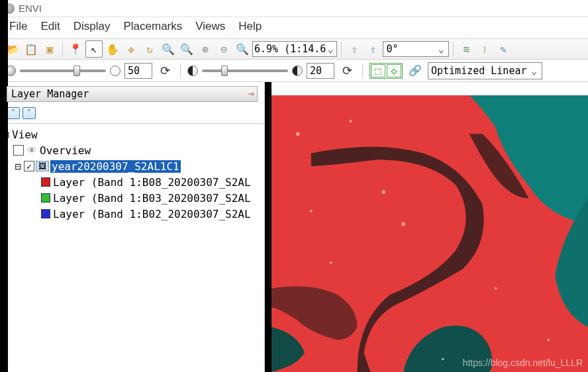  I want to click on zoom-out-icon: ⊖, so click(224, 49).